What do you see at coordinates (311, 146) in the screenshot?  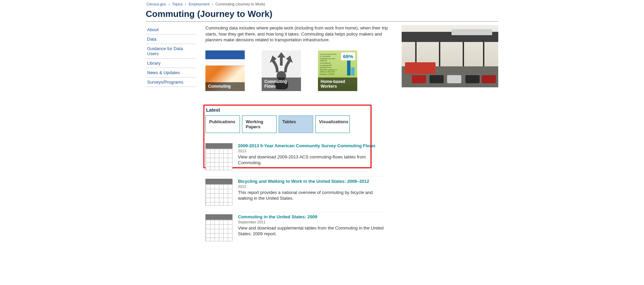 I see `item-title-link: 2009-2013 5-Year American Community Surv…` at bounding box center [311, 146].